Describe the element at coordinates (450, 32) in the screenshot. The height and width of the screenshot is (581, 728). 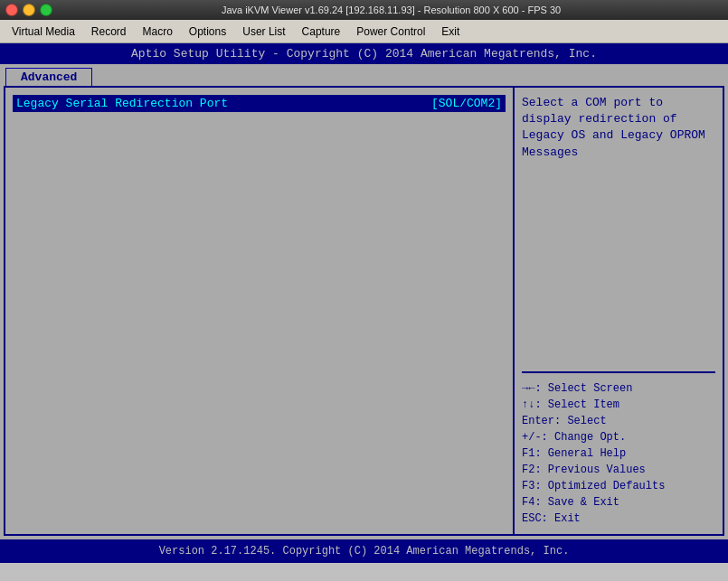
I see `menu-item-exit: Exit` at that location.